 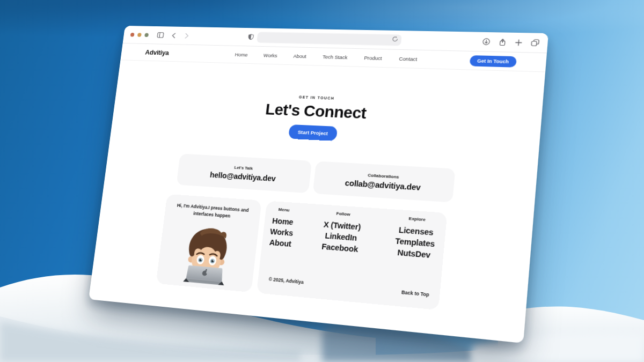 I want to click on nav-link: Works, so click(x=270, y=56).